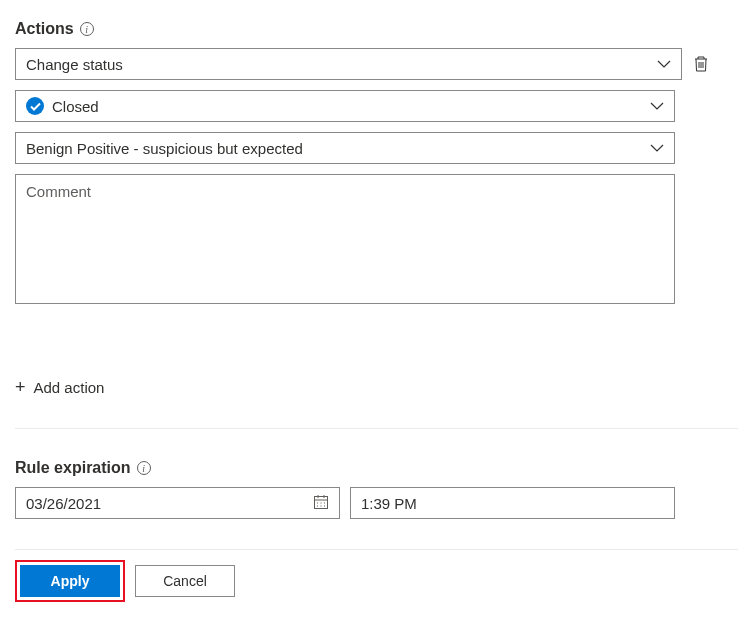 The image size is (753, 643). Describe the element at coordinates (376, 468) in the screenshot. I see `rule-expiration-label: Rule expiration i` at that location.